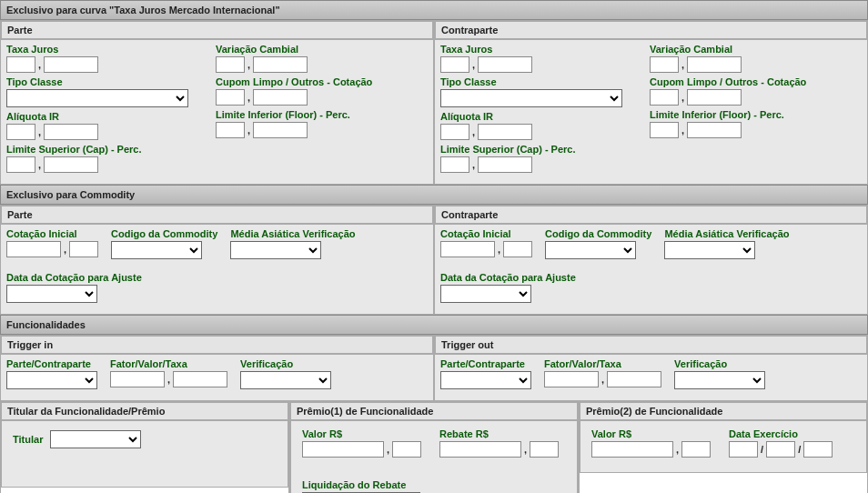 Image resolution: width=868 pixels, height=493 pixels. I want to click on trigger-in-header: Trigger in, so click(217, 345).